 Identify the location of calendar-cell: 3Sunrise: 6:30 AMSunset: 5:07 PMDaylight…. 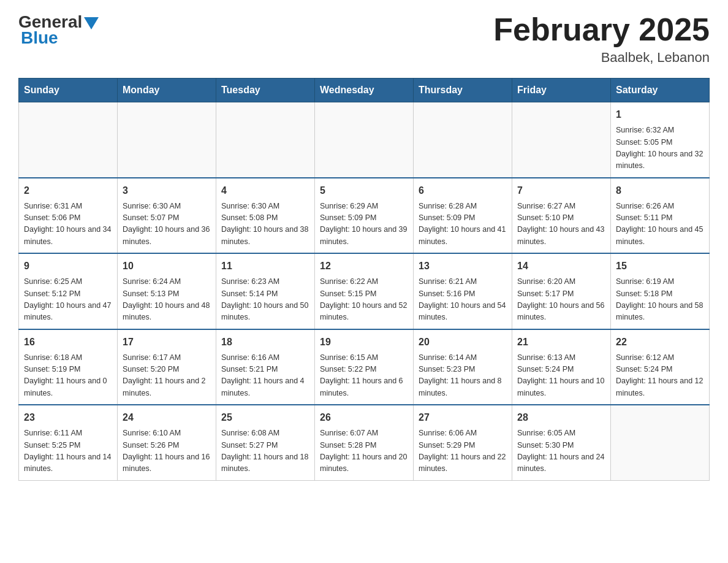
(167, 216).